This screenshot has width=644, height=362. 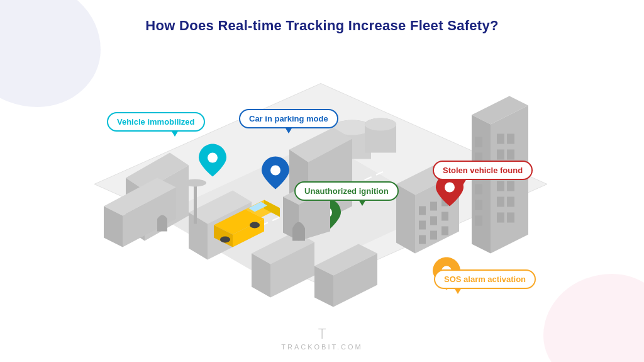 What do you see at coordinates (347, 191) in the screenshot?
I see `tooltip-unauthorized-ignition: Unauthorized ignition` at bounding box center [347, 191].